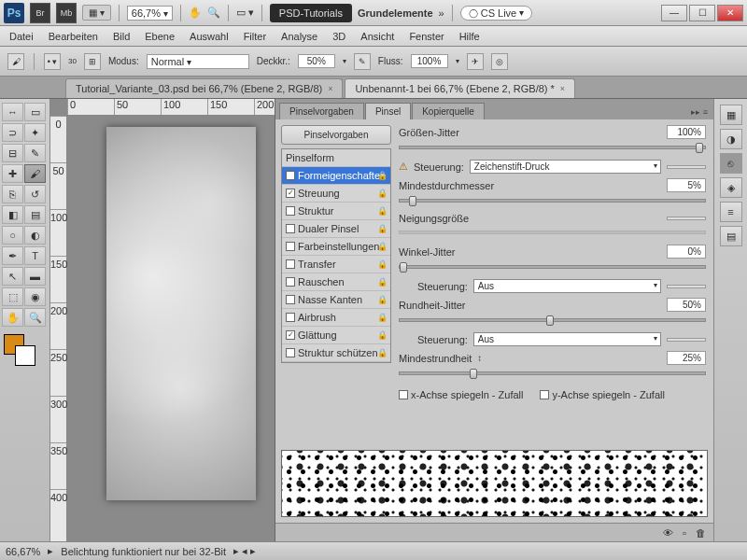 Image resolution: width=747 pixels, height=560 pixels. I want to click on swatches-icon: ▦, so click(731, 115).